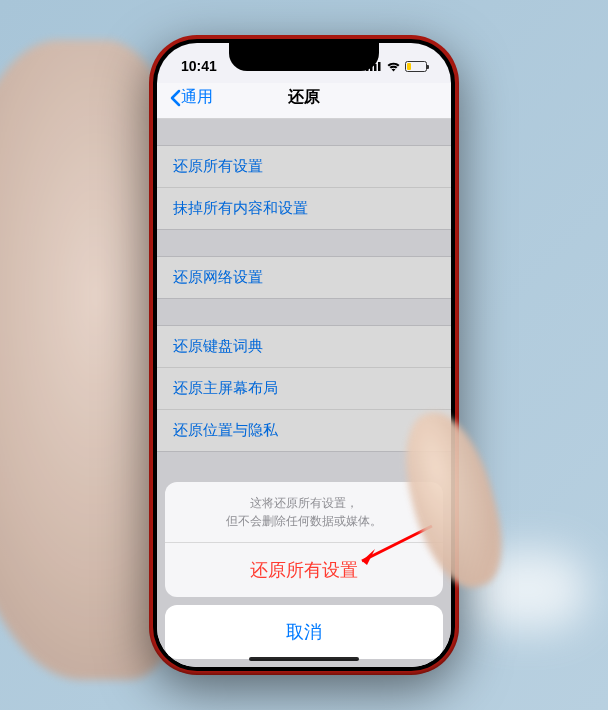  I want to click on wifi-icon, so click(394, 66).